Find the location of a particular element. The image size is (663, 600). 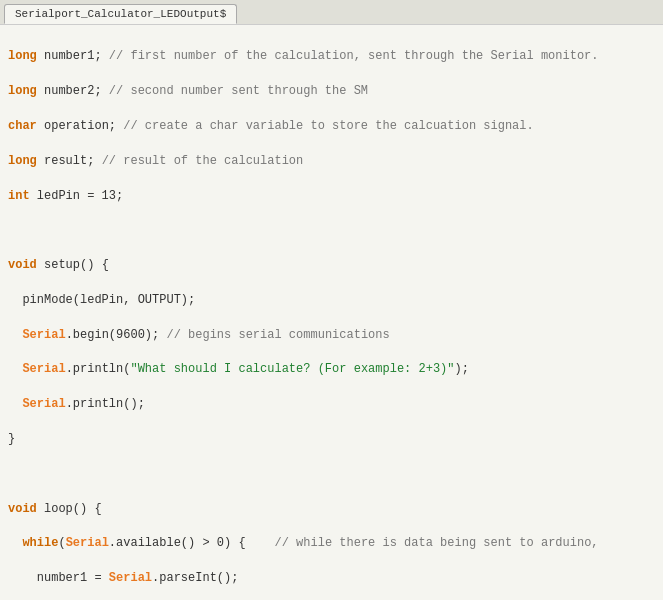

code-line: pinMode(ledPin, OUTPUT); is located at coordinates (332, 300).